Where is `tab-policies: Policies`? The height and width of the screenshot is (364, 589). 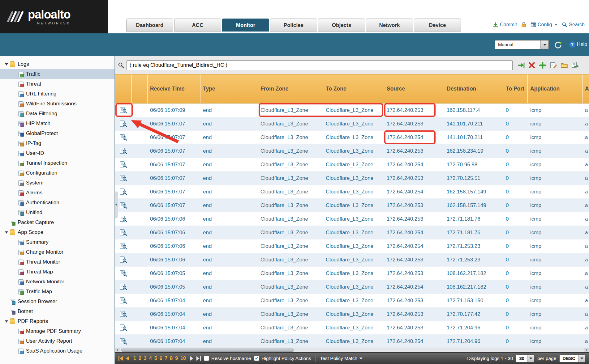 tab-policies: Policies is located at coordinates (294, 25).